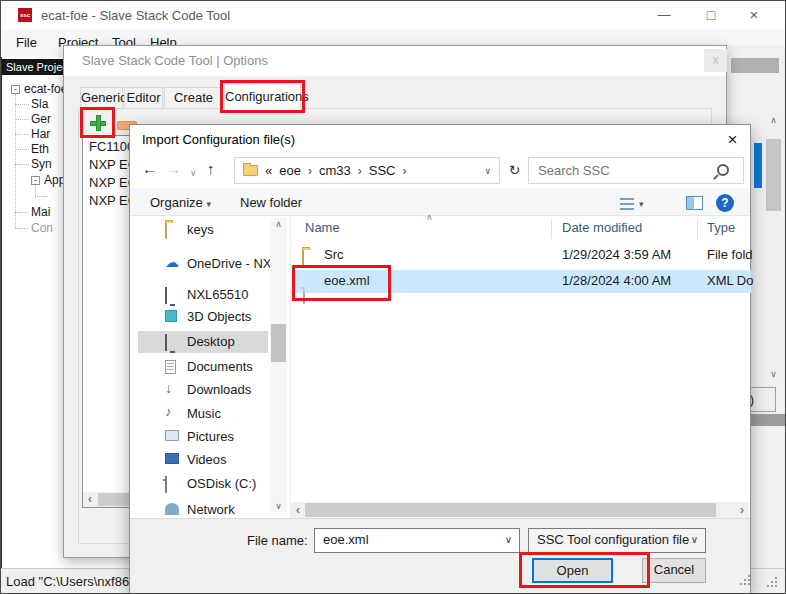  I want to click on sidebar-scrollbar: ∧ ∨, so click(278, 365).